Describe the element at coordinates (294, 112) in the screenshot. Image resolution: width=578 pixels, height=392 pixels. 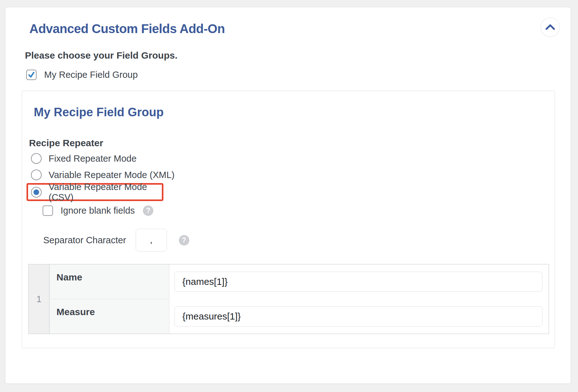
I see `field-group-title: My Recipe Field Group` at that location.